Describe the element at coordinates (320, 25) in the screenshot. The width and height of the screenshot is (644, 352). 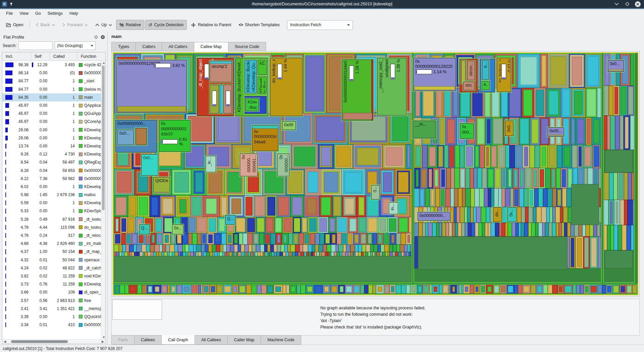
I see `event-type-select: Instruction Fetch` at that location.